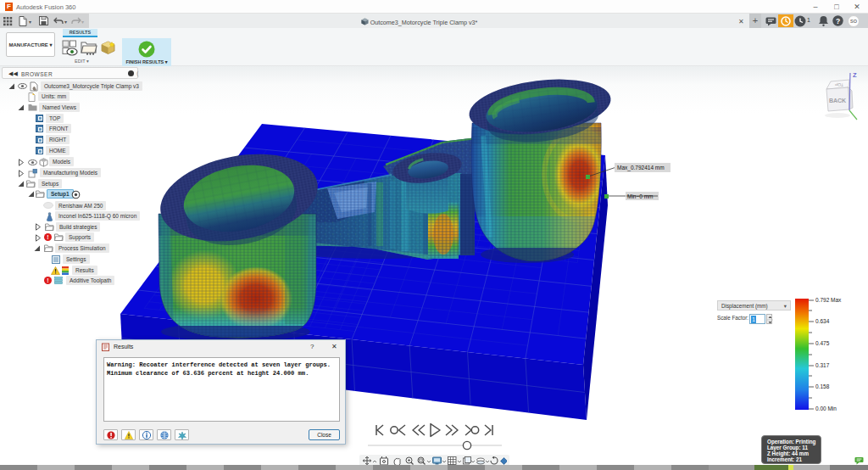 Image resolution: width=868 pixels, height=470 pixels. What do you see at coordinates (837, 100) in the screenshot?
I see `svg-text: BACK` at bounding box center [837, 100].